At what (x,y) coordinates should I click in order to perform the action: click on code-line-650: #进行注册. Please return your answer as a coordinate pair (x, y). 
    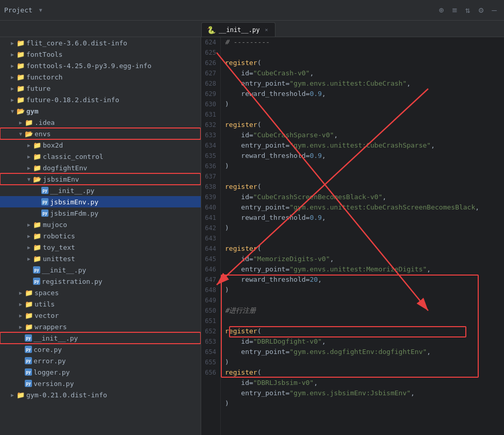
    Looking at the image, I should click on (362, 311).